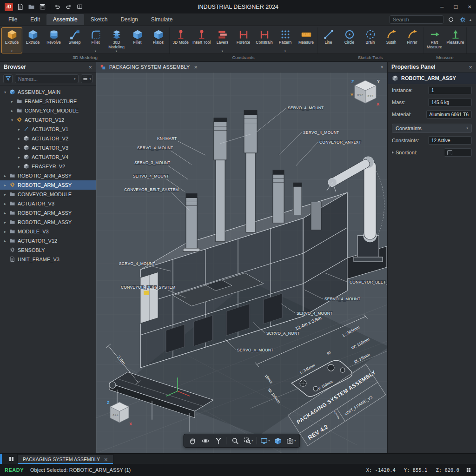  Describe the element at coordinates (48, 129) in the screenshot. I see `tree-item-actuator-v1: ▸ACTUATOR_V1` at that location.